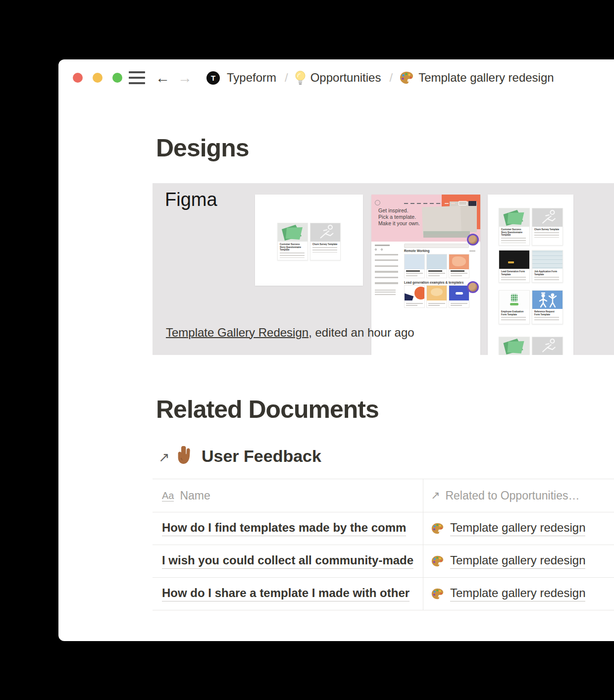  What do you see at coordinates (514, 273) in the screenshot?
I see `card-title: Lead Generation Form Template` at bounding box center [514, 273].